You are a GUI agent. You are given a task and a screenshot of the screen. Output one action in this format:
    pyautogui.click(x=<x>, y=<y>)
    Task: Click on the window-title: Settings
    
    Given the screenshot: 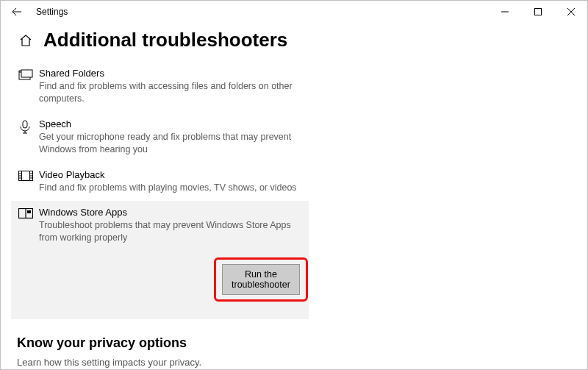 What is the action you would take?
    pyautogui.click(x=51, y=12)
    